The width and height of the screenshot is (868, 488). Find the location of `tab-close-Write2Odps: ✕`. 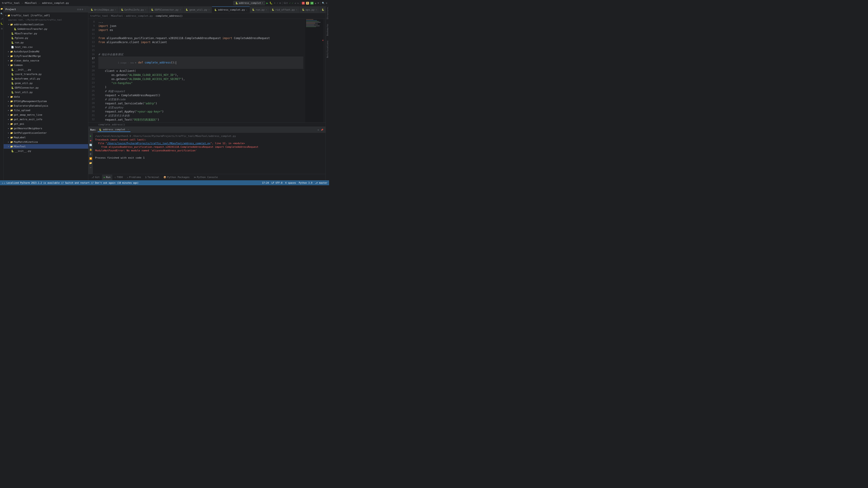

tab-close-Write2Odps: ✕ is located at coordinates (115, 9).